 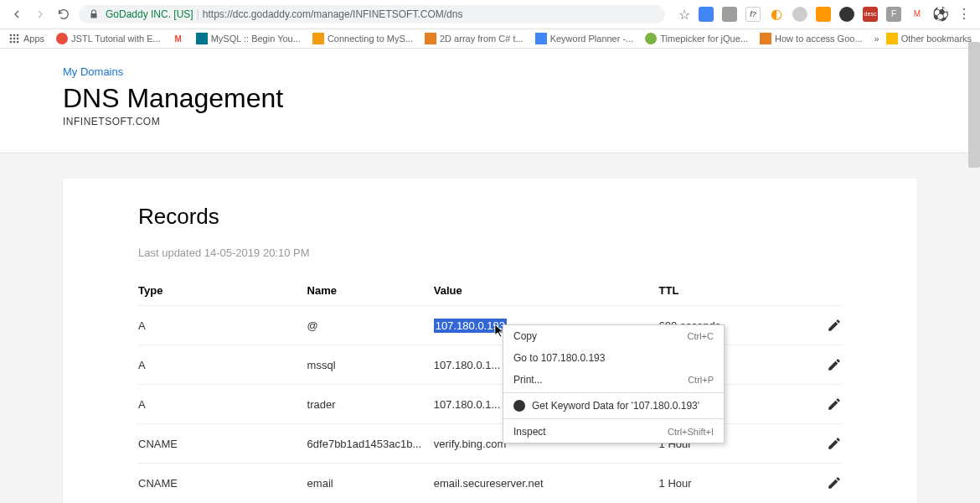 I want to click on page-title: DNS Management, so click(x=490, y=99).